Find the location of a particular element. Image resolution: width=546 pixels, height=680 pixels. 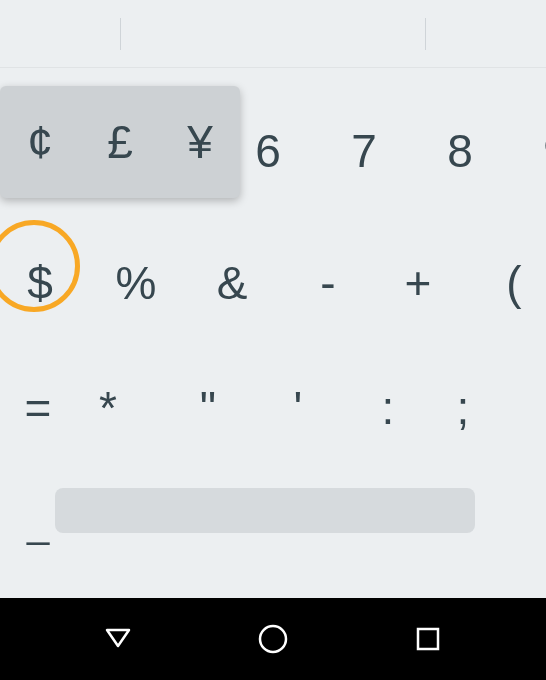

key-single-quote: ' is located at coordinates (298, 408).